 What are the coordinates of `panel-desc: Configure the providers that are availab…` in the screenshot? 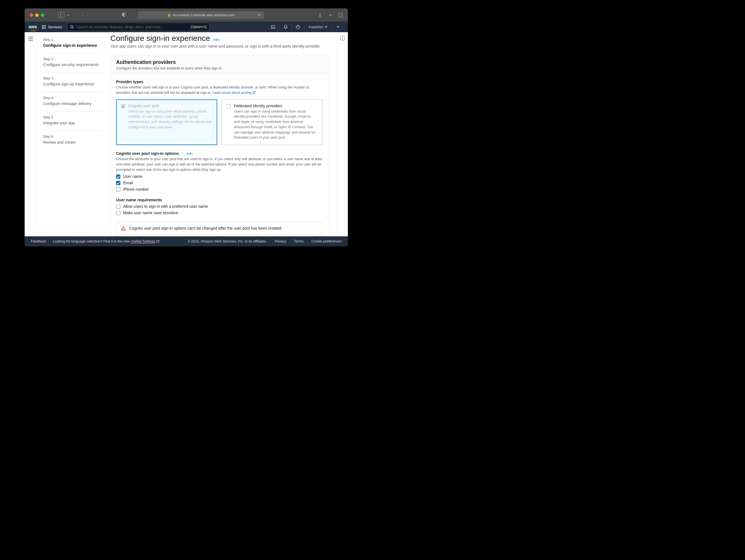 It's located at (219, 68).